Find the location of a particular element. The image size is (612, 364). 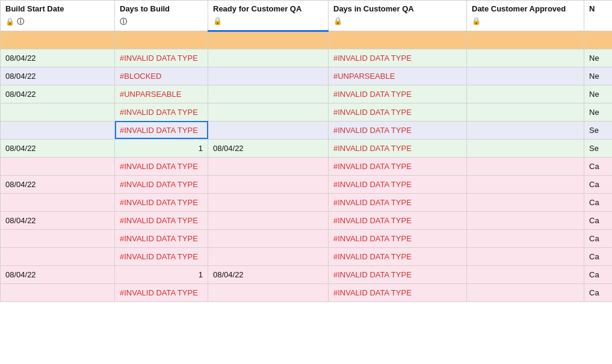

table-row: #INVALID DATA TYPE#INVALID DATA TYPESe is located at coordinates (307, 130).